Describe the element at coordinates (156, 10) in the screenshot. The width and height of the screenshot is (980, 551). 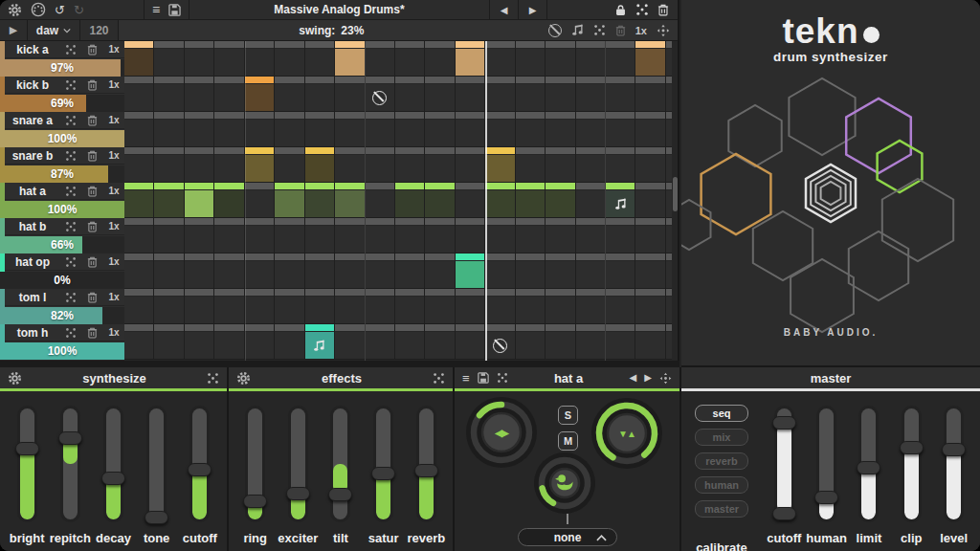
I see `preset-menu-icon: ≡` at that location.